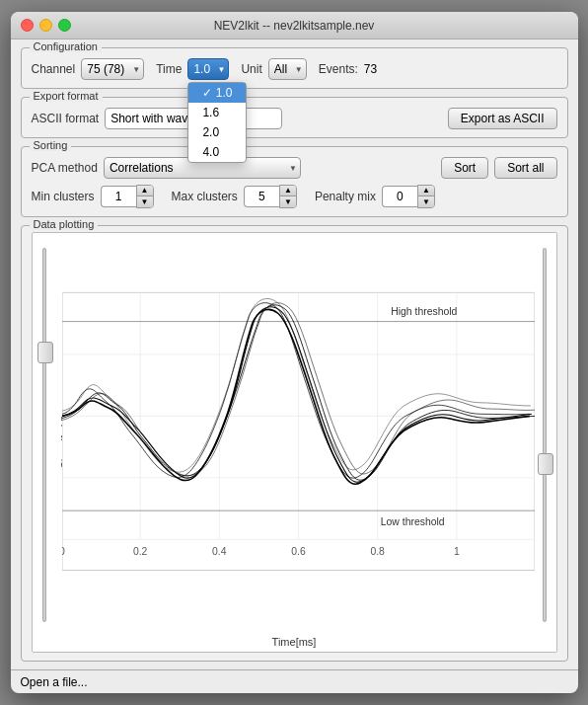 The height and width of the screenshot is (705, 588). Describe the element at coordinates (294, 182) in the screenshot. I see `sorting-group: Sorting PCA method Correlations Sort Sor…` at that location.